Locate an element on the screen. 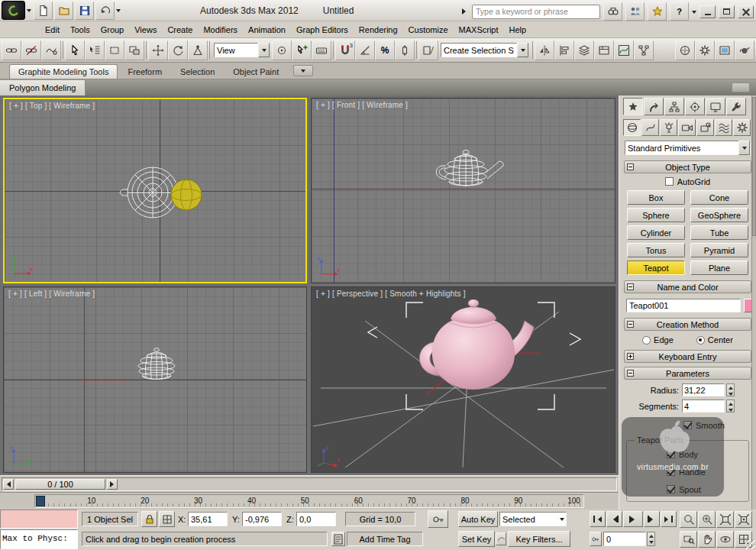 Image resolution: width=756 pixels, height=550 pixels. object-type-button: GeoSphere is located at coordinates (719, 215).